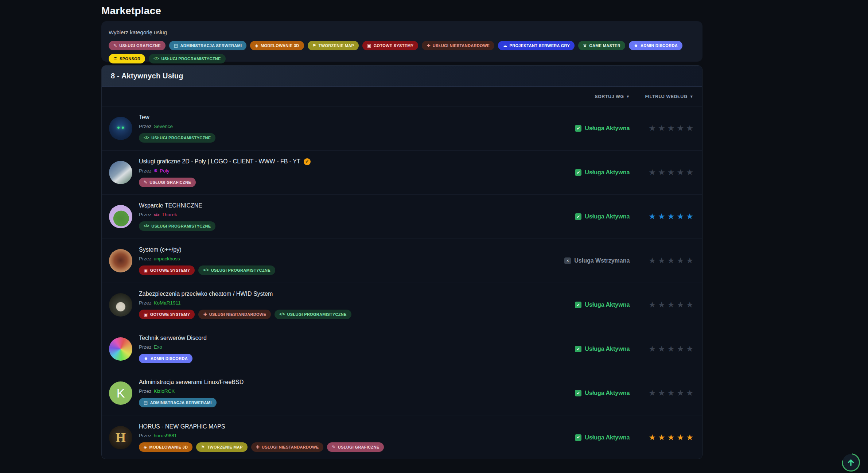 This screenshot has height=473, width=868. What do you see at coordinates (169, 214) in the screenshot?
I see `author-link: Thorek` at bounding box center [169, 214].